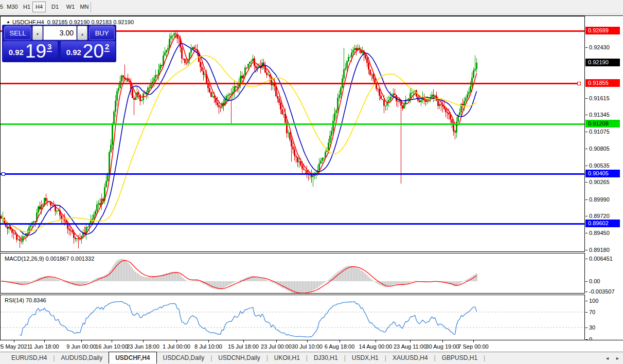  I want to click on chart-tab-bar: EURUSD,H4|AUDUSD,DailyUSDCHF,H4USDCAD,Da…, so click(312, 358).